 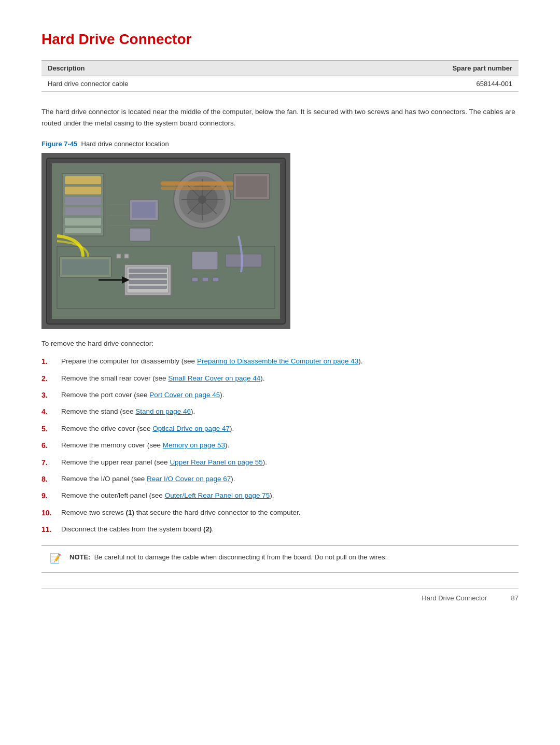 What do you see at coordinates (124, 144) in the screenshot?
I see `figure-caption-text: Hard drive connector location` at bounding box center [124, 144].